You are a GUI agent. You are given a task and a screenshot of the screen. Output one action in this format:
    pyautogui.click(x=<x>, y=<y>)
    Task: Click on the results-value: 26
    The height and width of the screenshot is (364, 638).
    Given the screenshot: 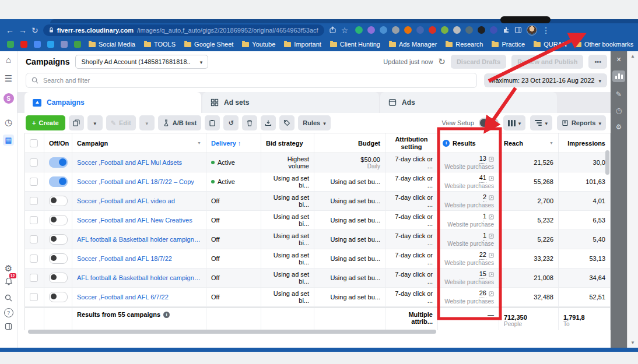 What is the action you would take?
    pyautogui.click(x=483, y=294)
    